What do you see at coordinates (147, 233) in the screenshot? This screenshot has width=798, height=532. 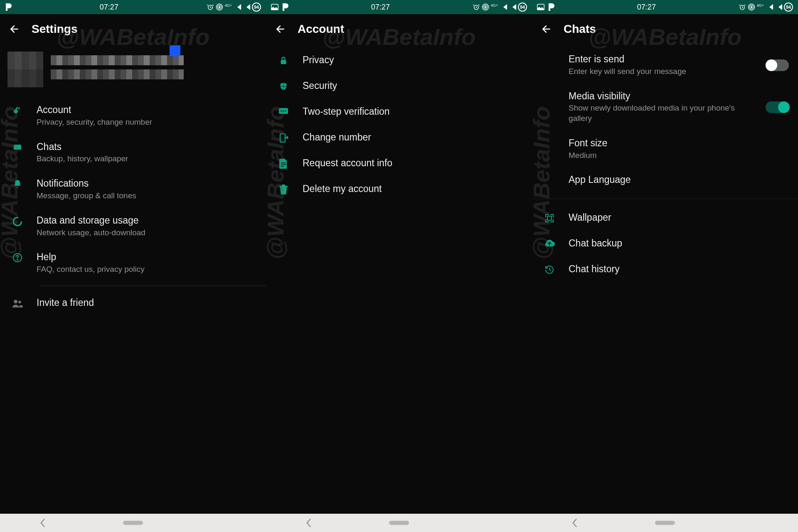 I see `item-sub: Network usage, auto-download` at bounding box center [147, 233].